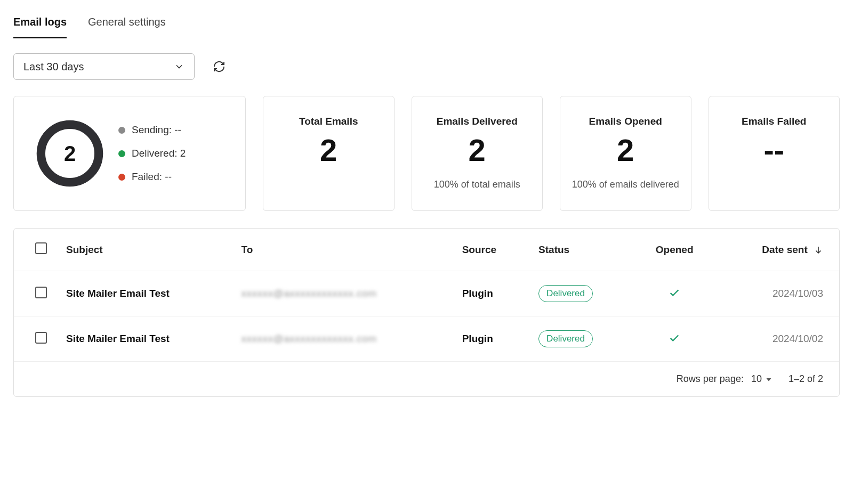  I want to click on row-date: 2024/10/03, so click(777, 294).